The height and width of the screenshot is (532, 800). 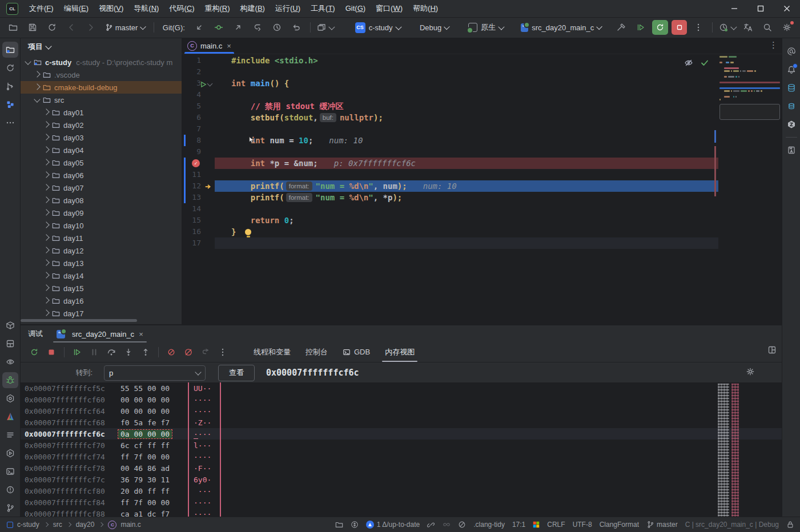 What do you see at coordinates (791, 124) in the screenshot?
I see `tool-strip-plugin-hexagon` at bounding box center [791, 124].